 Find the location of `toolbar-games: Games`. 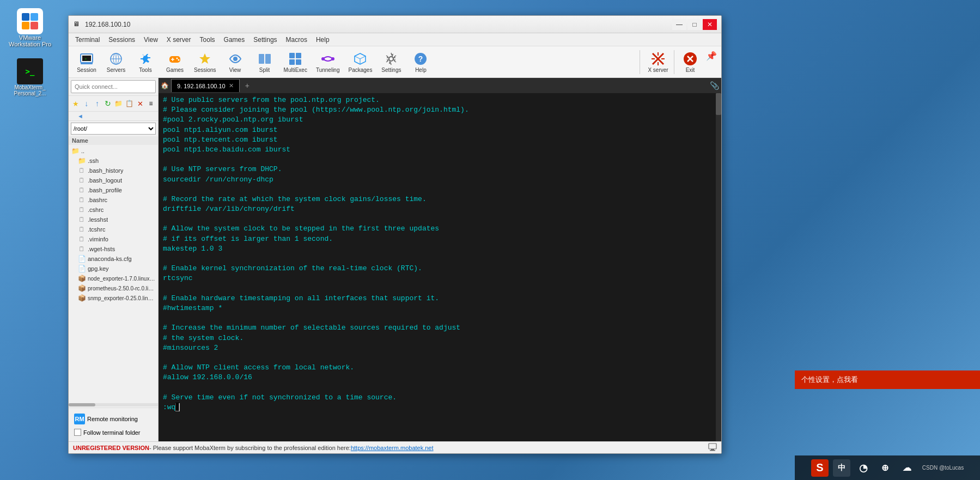

toolbar-games: Games is located at coordinates (175, 62).